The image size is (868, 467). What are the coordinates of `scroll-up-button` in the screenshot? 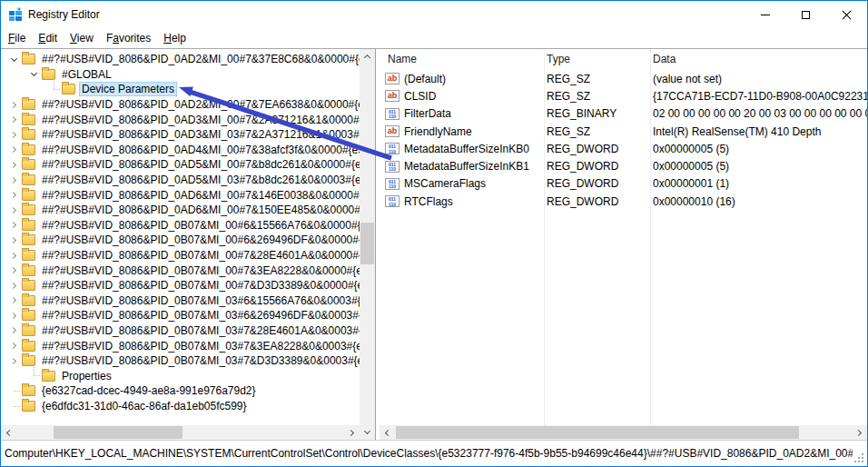 It's located at (367, 56).